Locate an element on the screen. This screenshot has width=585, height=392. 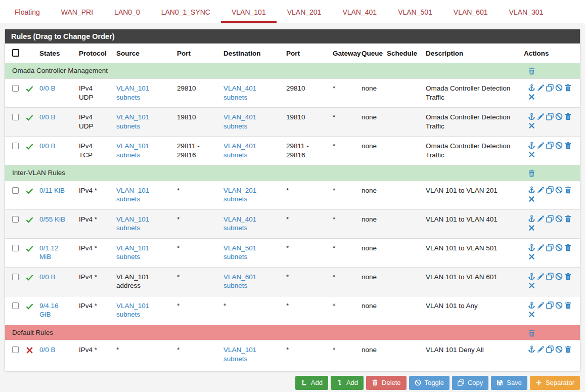
states-link: 9/4.16 GiB is located at coordinates (54, 311).